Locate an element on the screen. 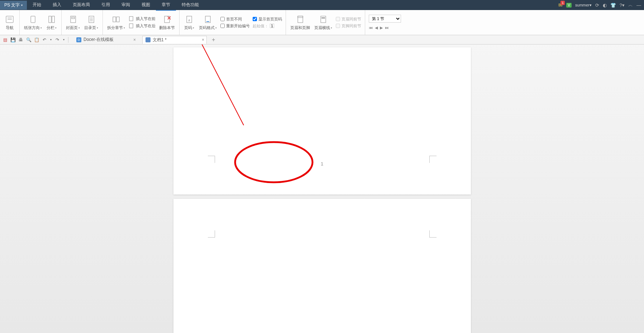  sync-icon: ⟳ is located at coordinates (597, 5).